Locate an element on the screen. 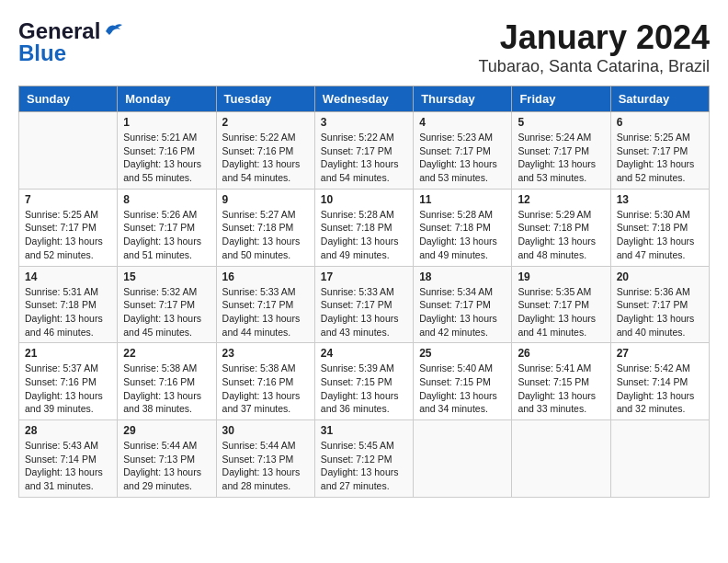 This screenshot has height=563, width=728. day-number: 6 is located at coordinates (660, 122).